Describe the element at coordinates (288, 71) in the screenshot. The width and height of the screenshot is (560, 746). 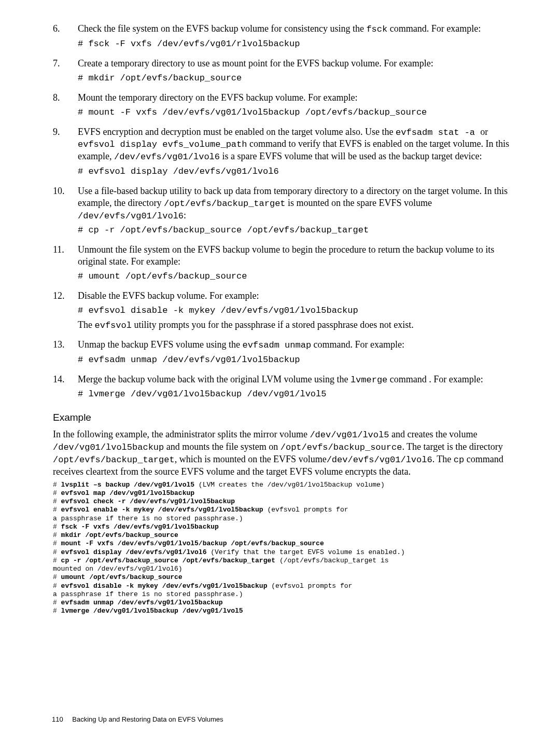
I see `step-7: Create a temporary directory to use as m…` at that location.